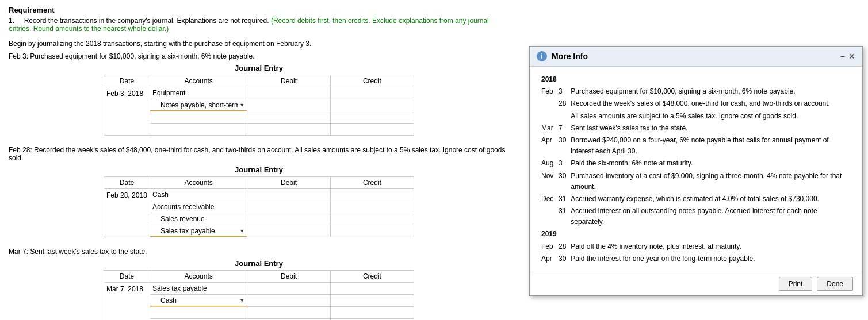 This screenshot has height=320, width=868. I want to click on list-item: Feb 3 Purchased equipment for $10,000, s…, so click(696, 92).